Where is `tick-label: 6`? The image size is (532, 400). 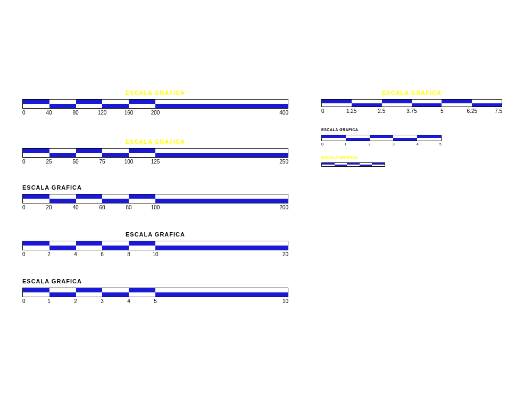
tick-label: 6 is located at coordinates (102, 255).